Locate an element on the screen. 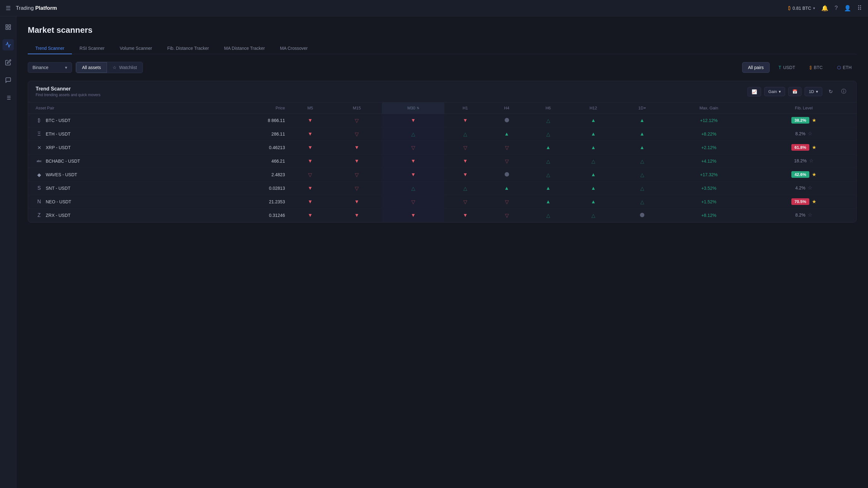  page-title: Market scanners is located at coordinates (442, 30).